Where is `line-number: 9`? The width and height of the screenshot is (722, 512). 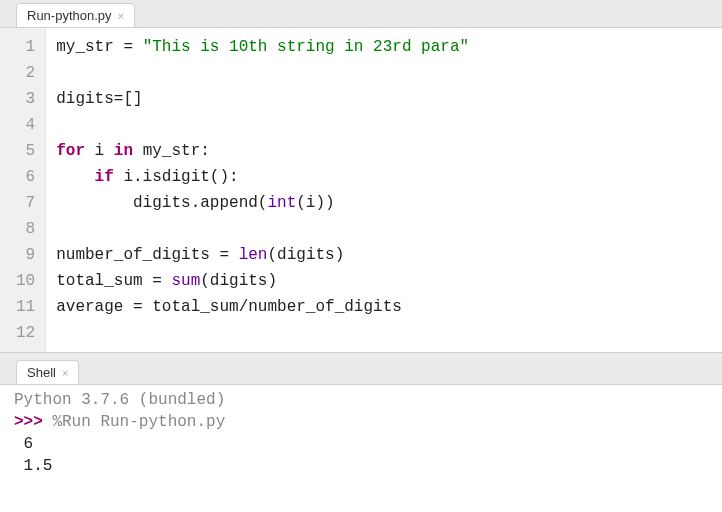
line-number: 9 is located at coordinates (26, 255).